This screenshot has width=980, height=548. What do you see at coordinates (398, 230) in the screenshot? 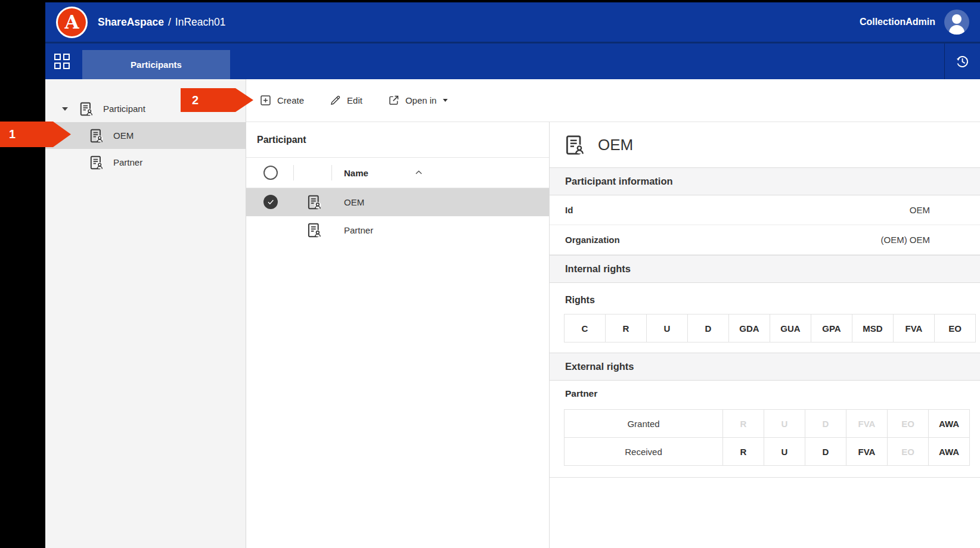
I see `list-row-partner: Partner` at bounding box center [398, 230].